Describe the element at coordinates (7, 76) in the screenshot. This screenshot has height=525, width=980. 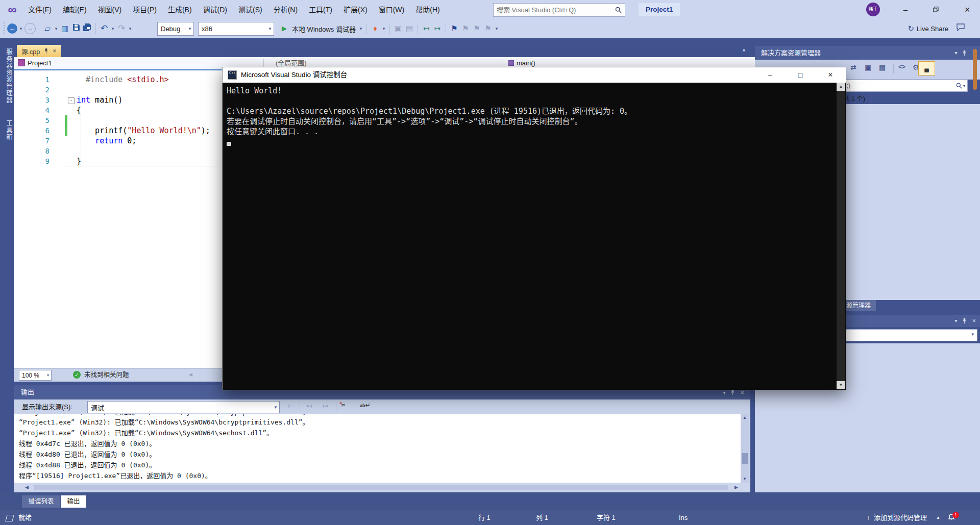
I see `side-tab-服务器资源管理器: 服务器资源管理器` at that location.